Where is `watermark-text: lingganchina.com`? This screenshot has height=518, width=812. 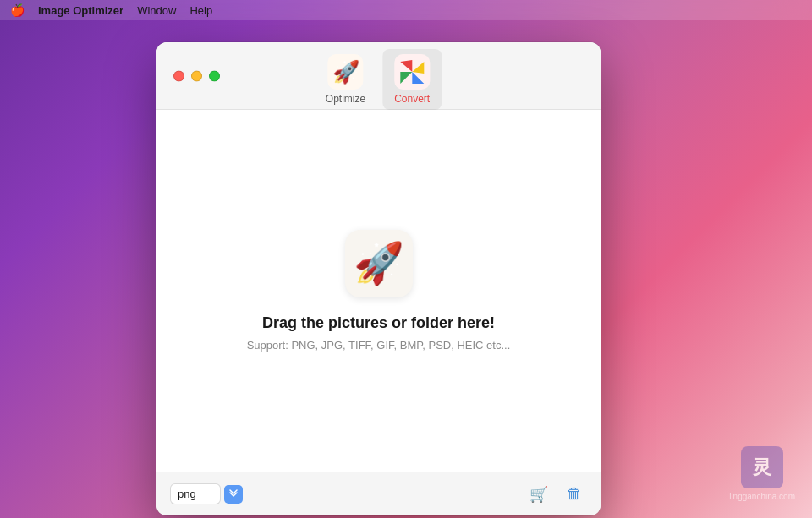 watermark-text: lingganchina.com is located at coordinates (762, 497).